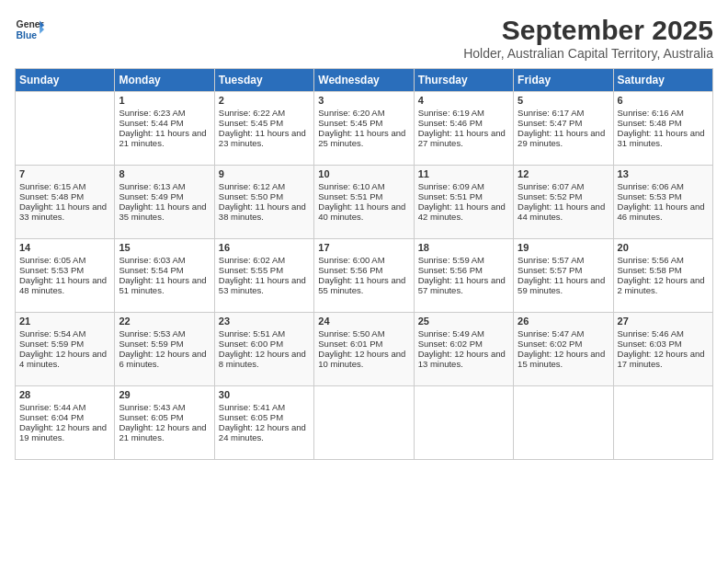 This screenshot has height=563, width=728. Describe the element at coordinates (63, 212) in the screenshot. I see `daylight-text: Daylight: 11 hours and 33 minutes.` at that location.